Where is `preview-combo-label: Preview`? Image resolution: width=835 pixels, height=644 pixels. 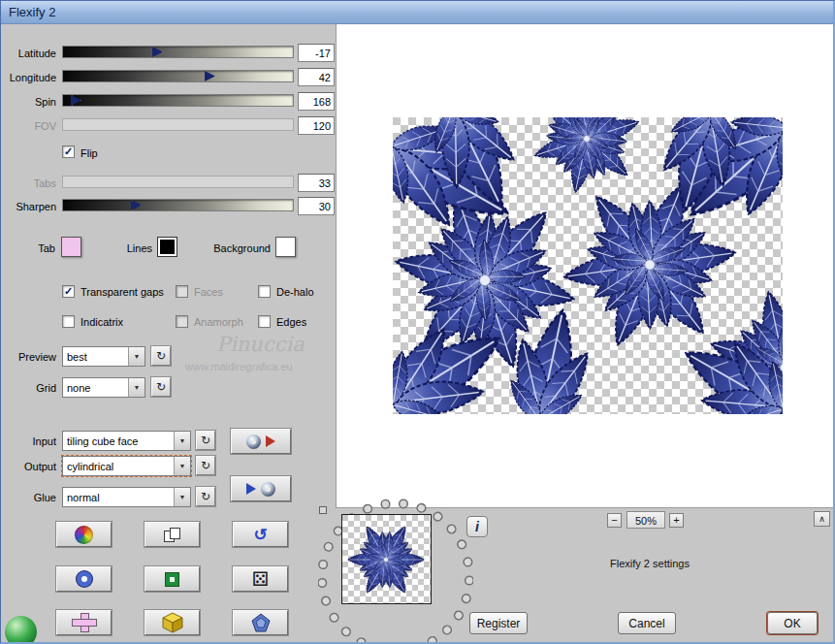
preview-combo-label: Preview is located at coordinates (29, 357).